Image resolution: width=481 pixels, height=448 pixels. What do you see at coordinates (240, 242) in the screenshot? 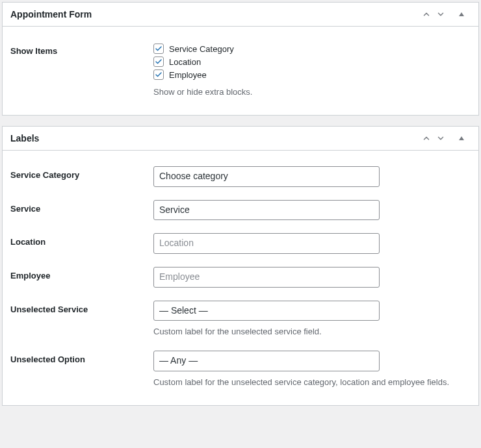
I see `location-row: Location` at bounding box center [240, 242].